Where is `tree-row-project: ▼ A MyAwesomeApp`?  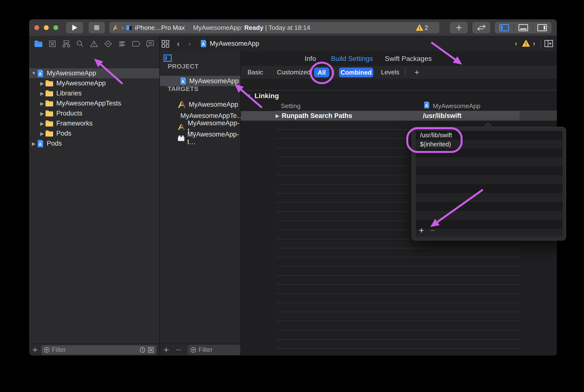 tree-row-project: ▼ A MyAwesomeApp is located at coordinates (94, 73).